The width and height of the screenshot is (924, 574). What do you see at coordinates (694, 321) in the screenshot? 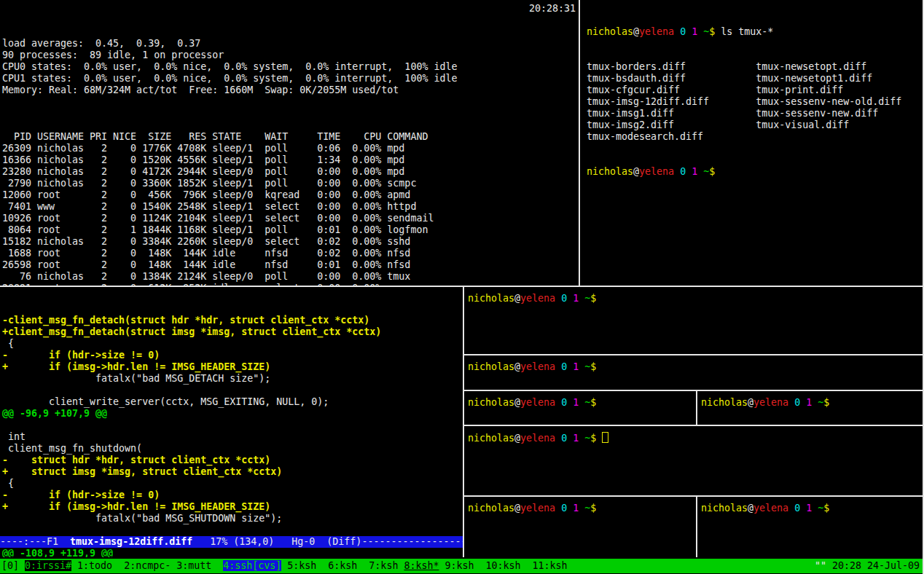
I see `pane-shell-1: nicholas@yelena 0 1 ~$` at bounding box center [694, 321].